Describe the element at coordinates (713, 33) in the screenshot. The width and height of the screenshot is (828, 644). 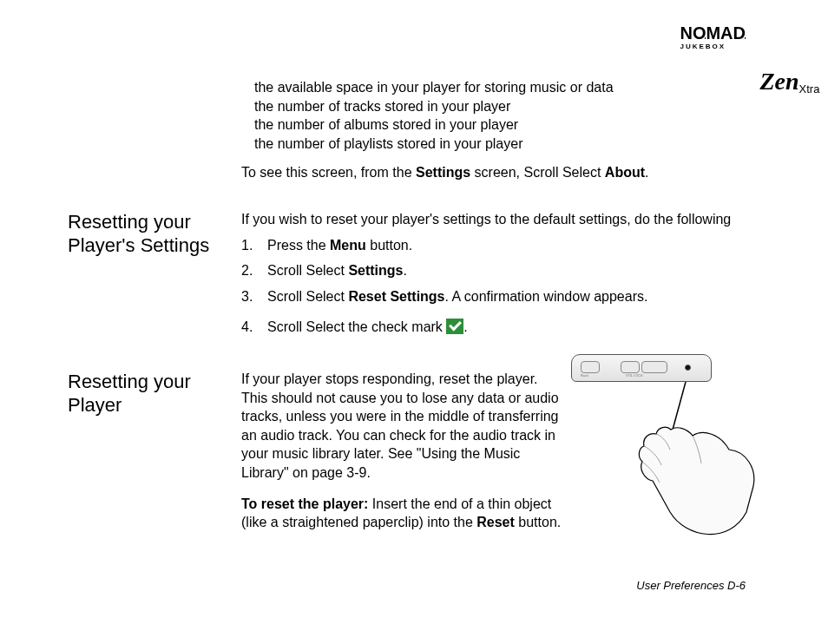
I see `brand-nomad: NOMAD` at that location.